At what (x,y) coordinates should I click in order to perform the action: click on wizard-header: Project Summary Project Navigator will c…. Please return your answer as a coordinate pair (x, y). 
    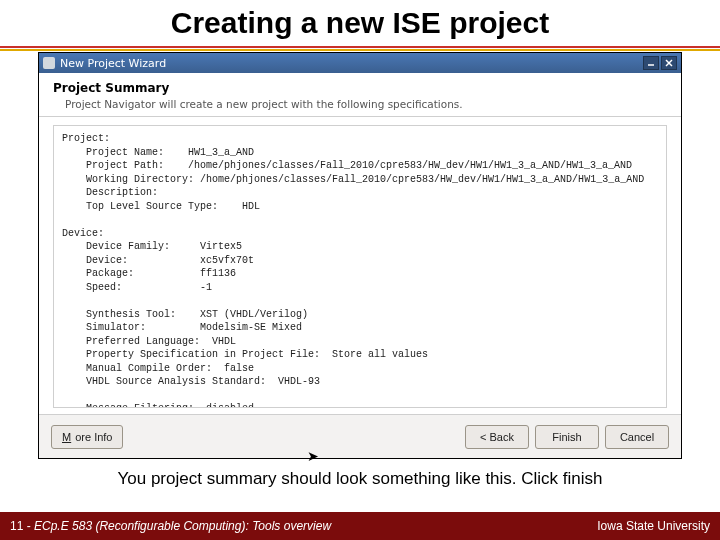
    Looking at the image, I should click on (360, 95).